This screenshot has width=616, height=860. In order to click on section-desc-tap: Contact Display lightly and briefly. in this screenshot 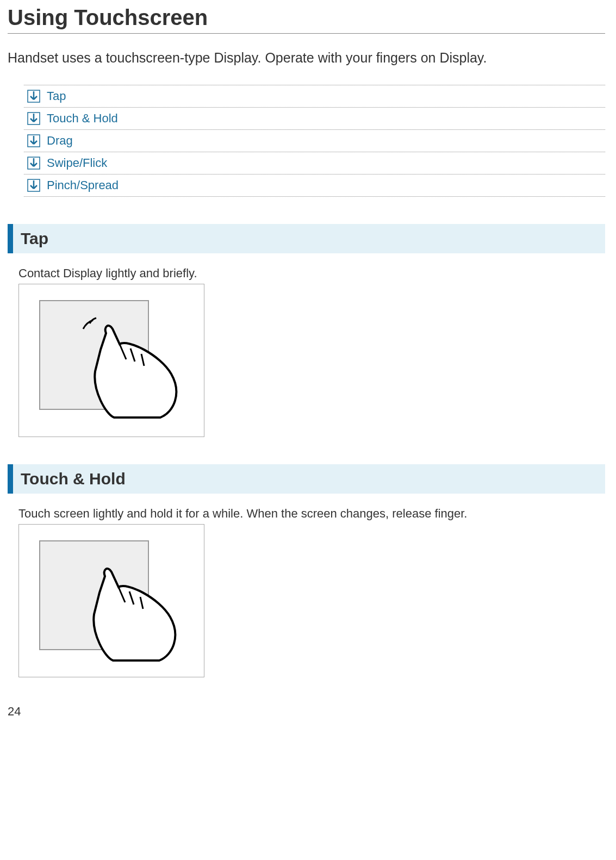, I will do `click(312, 273)`.